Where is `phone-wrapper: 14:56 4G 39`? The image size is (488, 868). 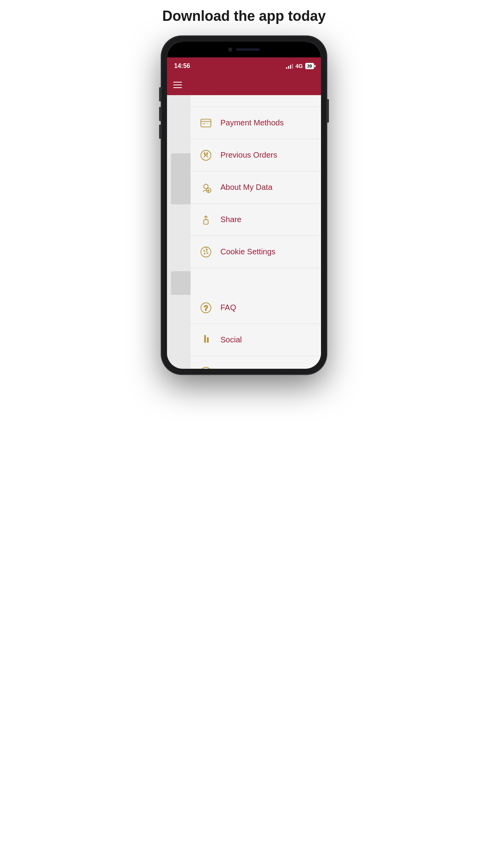 phone-wrapper: 14:56 4G 39 is located at coordinates (244, 205).